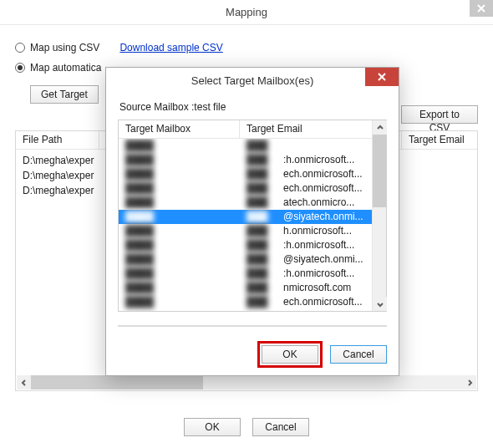  Describe the element at coordinates (306, 145) in the screenshot. I see `cell-target-email: ███` at that location.